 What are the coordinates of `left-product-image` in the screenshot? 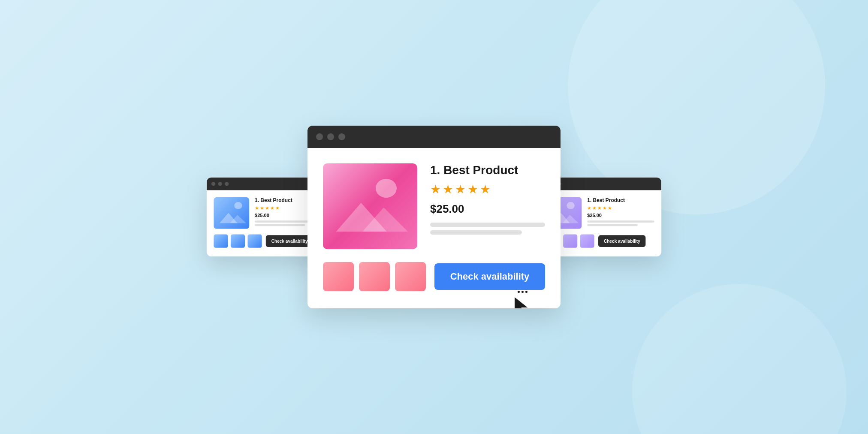 It's located at (232, 213).